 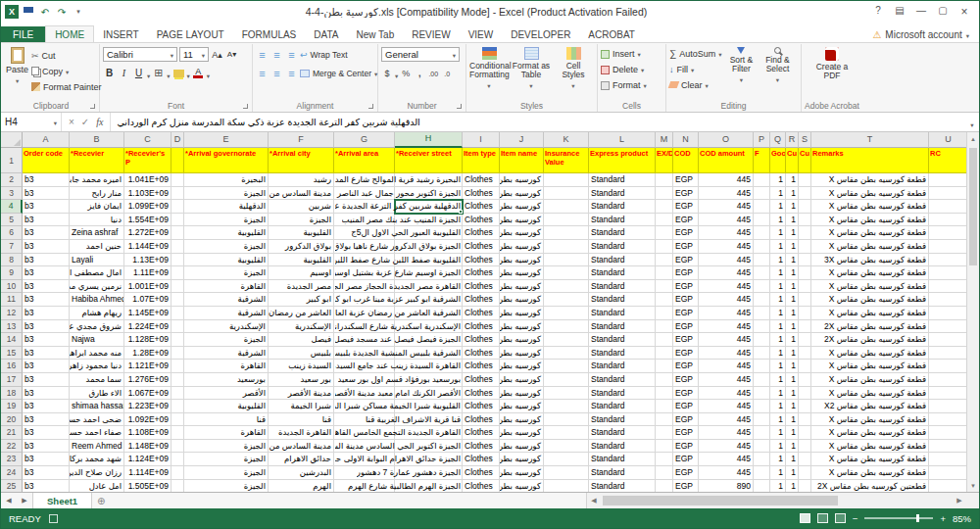 What do you see at coordinates (148, 313) in the screenshot?
I see `cell-C12: 1.145E+09` at bounding box center [148, 313].